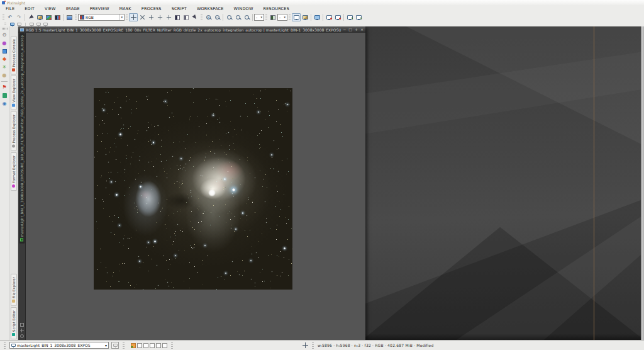 The height and width of the screenshot is (350, 644). What do you see at coordinates (362, 30) in the screenshot?
I see `close-button: ×` at bounding box center [362, 30].